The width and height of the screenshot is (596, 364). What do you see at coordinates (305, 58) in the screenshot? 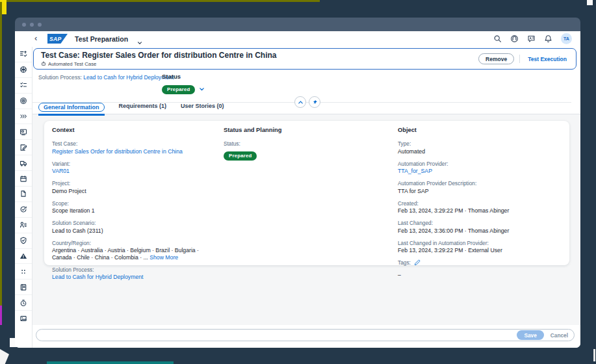
I see `object-page-title-card: Test Case: Register Sales Order for dist…` at bounding box center [305, 58].